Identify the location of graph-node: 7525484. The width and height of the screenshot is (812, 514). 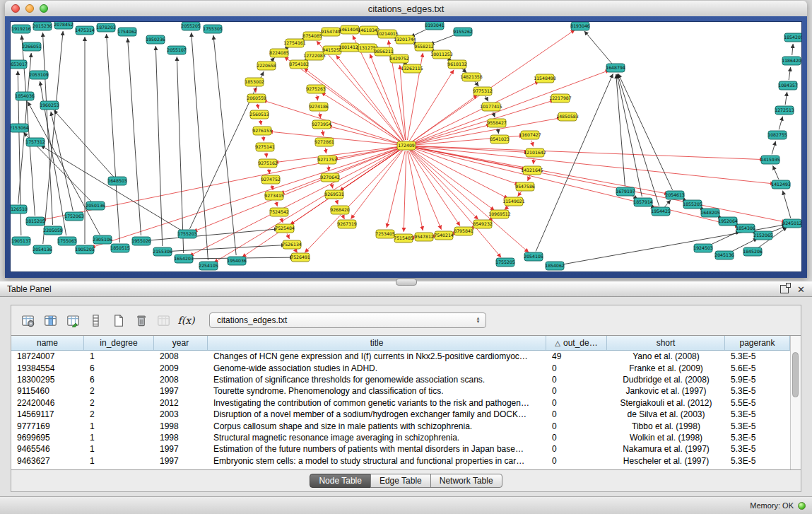
(285, 228).